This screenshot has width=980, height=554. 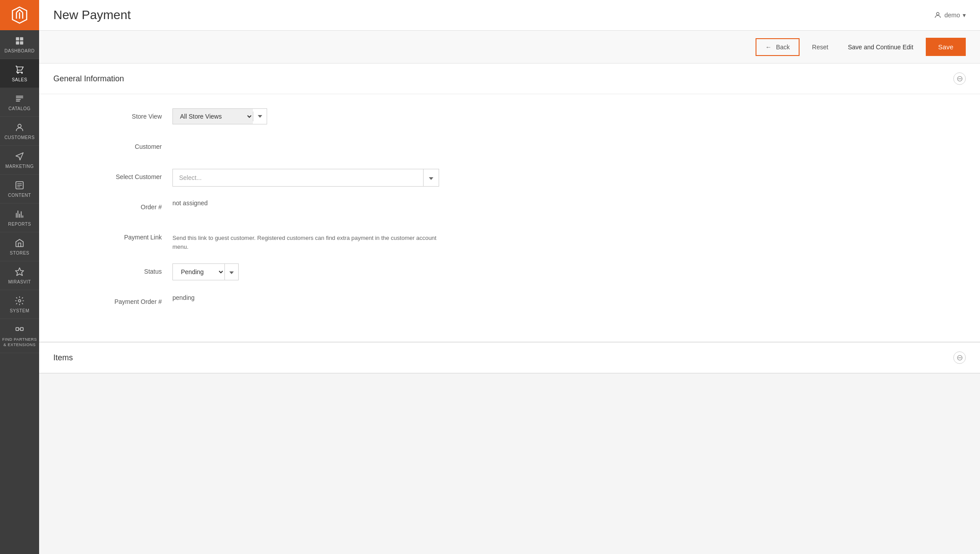 What do you see at coordinates (124, 205) in the screenshot?
I see `order-number-label: Order #` at bounding box center [124, 205].